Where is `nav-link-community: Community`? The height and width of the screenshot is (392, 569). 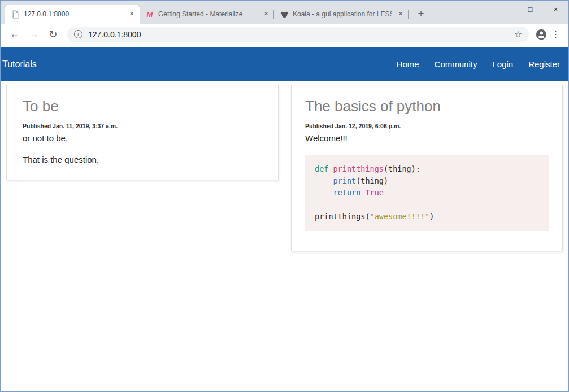
nav-link-community: Community is located at coordinates (456, 64).